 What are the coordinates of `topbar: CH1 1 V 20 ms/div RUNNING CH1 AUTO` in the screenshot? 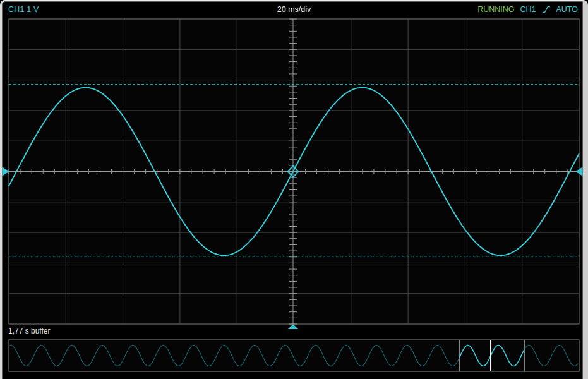 It's located at (294, 9).